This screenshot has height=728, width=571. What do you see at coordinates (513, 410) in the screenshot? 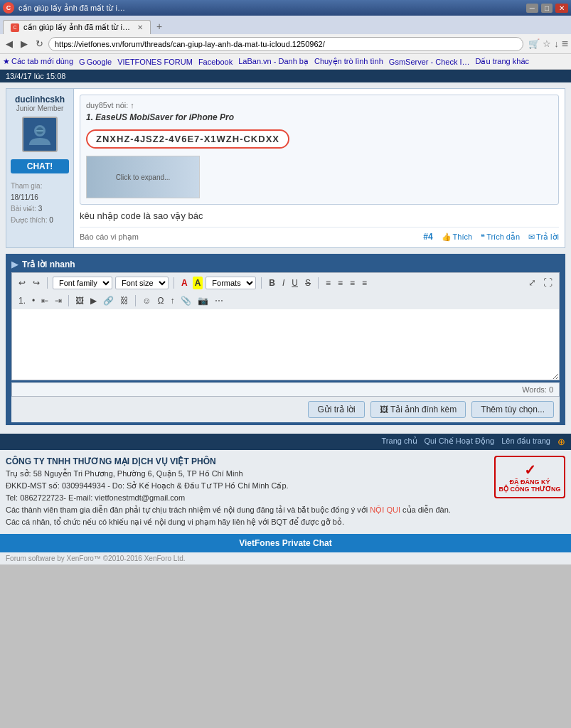
I see `more-options-button: Thêm tùy chọn...` at bounding box center [513, 410].